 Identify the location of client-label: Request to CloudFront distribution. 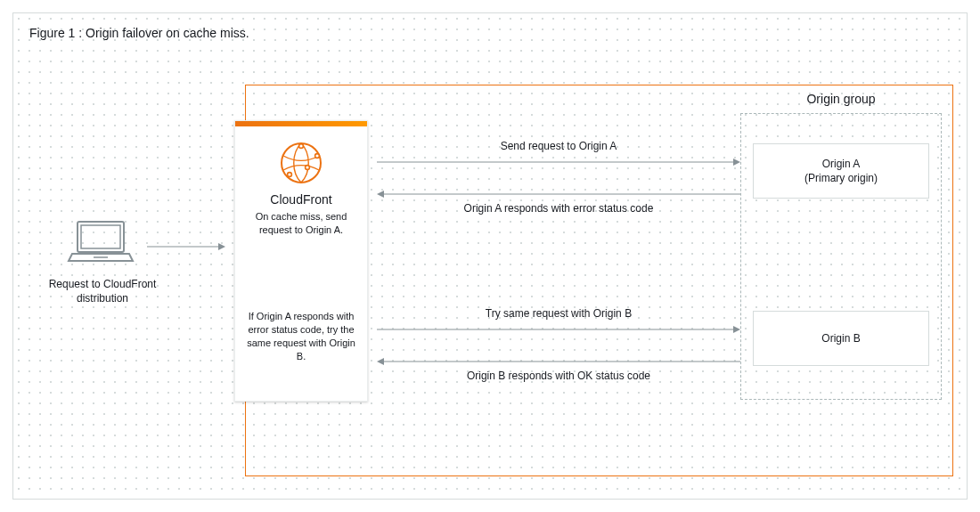
(102, 291).